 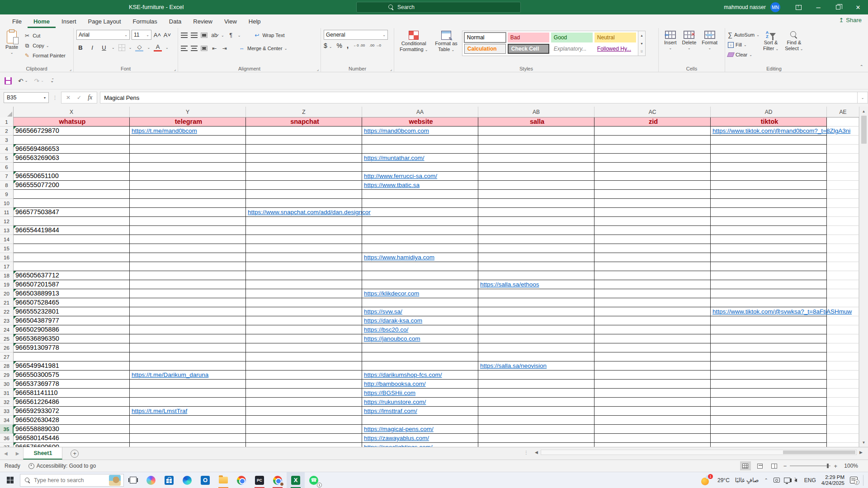 I want to click on cell-X2: 966566729870, so click(x=71, y=131).